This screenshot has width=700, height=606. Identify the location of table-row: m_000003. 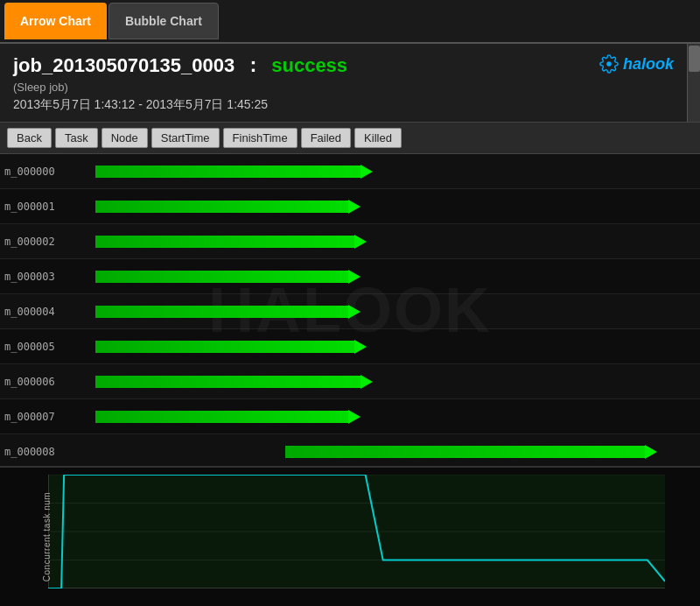
(350, 277).